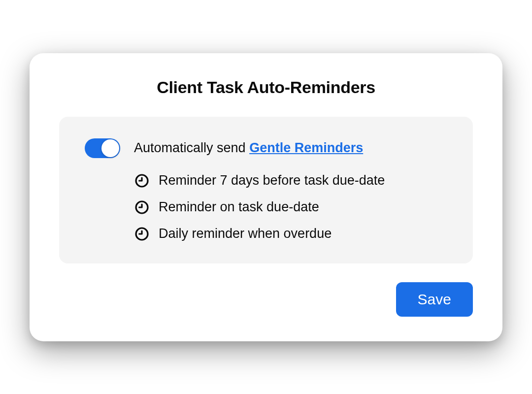  What do you see at coordinates (239, 207) in the screenshot?
I see `reminder-text: Reminder on task due-date` at bounding box center [239, 207].